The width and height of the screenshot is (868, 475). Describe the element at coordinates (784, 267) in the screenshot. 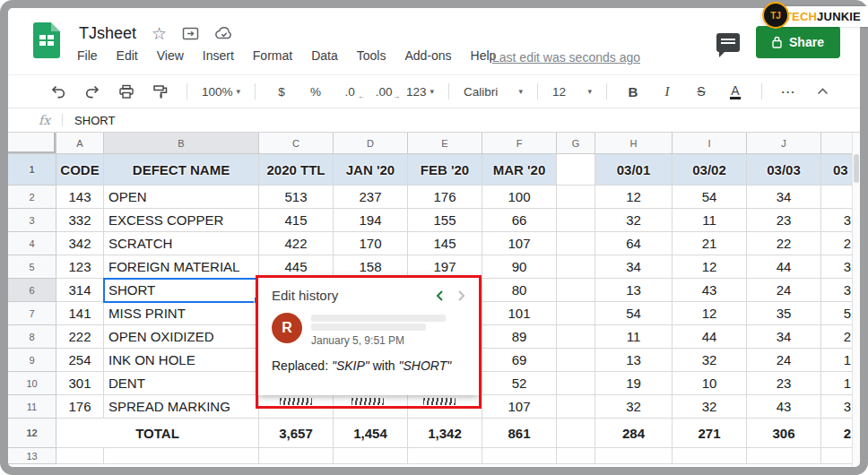

I see `cell-J5: 44` at that location.